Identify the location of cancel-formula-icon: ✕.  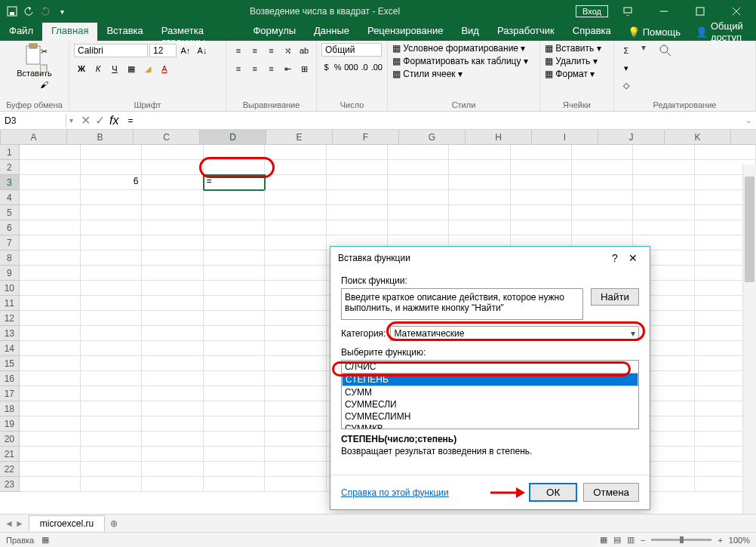
(86, 121).